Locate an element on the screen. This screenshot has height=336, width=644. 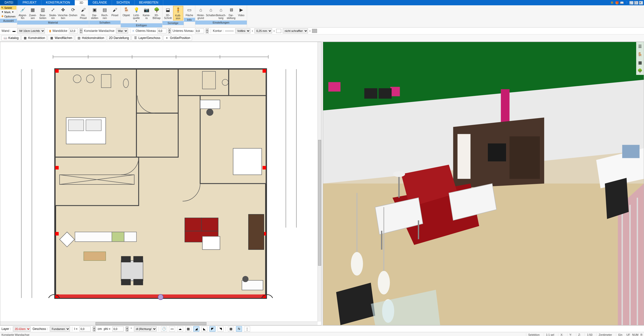
objekt-button: 🪑Objekt is located at coordinates (126, 14).